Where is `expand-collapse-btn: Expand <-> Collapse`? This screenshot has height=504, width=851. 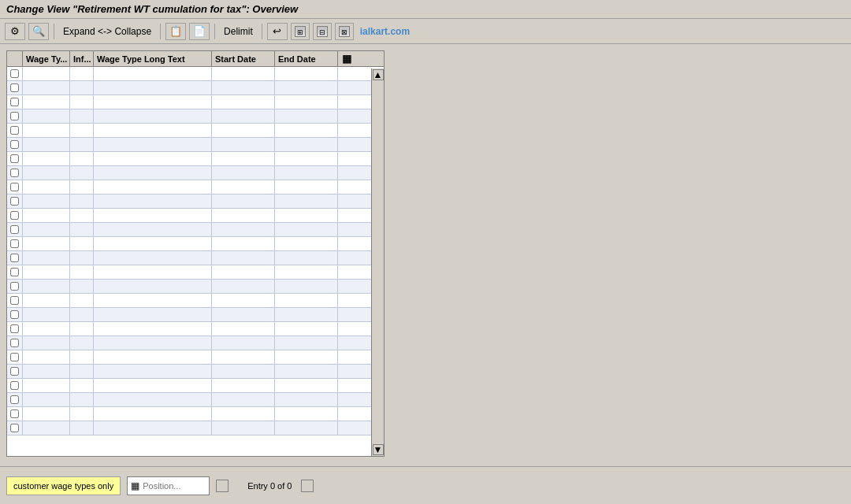 expand-collapse-btn: Expand <-> Collapse is located at coordinates (107, 32).